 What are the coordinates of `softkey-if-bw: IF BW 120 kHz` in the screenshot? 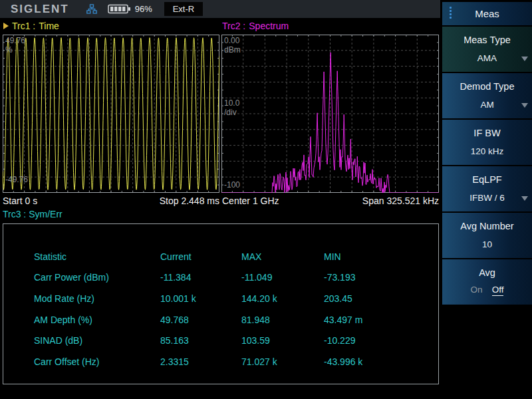 It's located at (487, 142).